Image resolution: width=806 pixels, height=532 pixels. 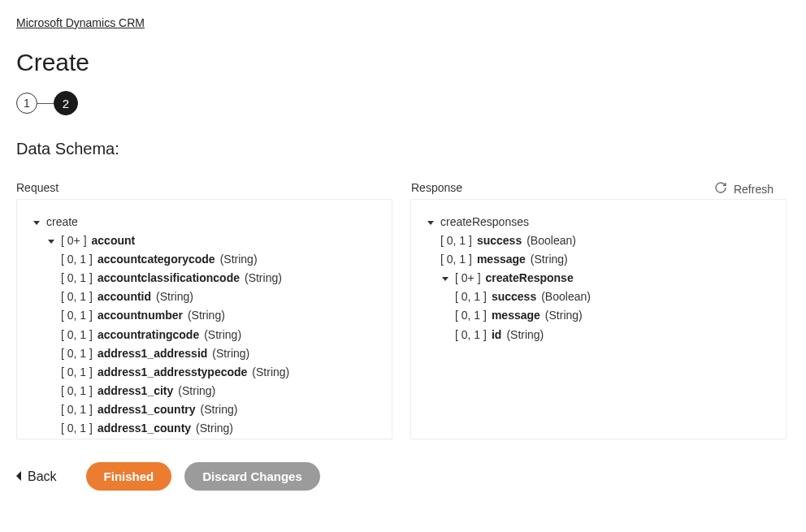 I want to click on tree-field: [ 0, 1 ] address1_country (String), so click(x=205, y=409).